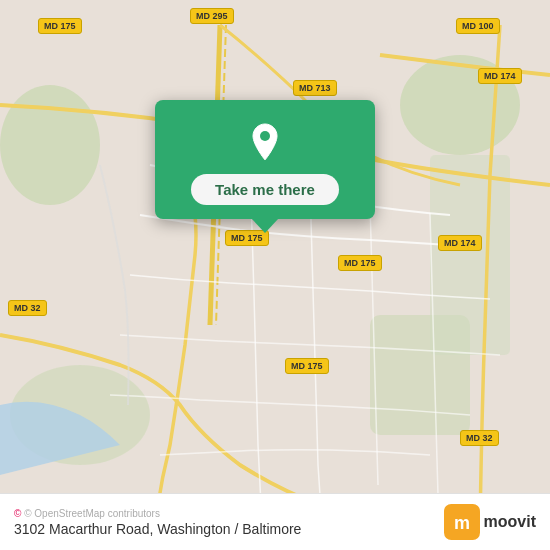 The width and height of the screenshot is (550, 550). What do you see at coordinates (490, 522) in the screenshot?
I see `moovit-logo: m moovit` at bounding box center [490, 522].